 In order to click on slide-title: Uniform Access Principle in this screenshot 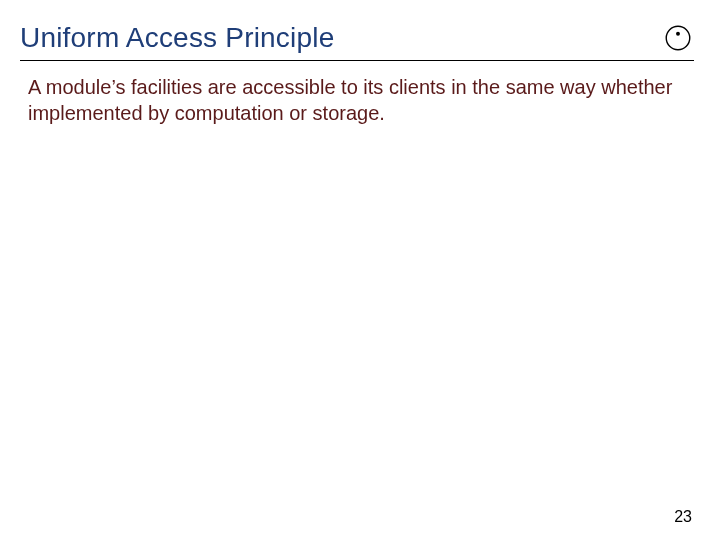, I will do `click(177, 38)`.